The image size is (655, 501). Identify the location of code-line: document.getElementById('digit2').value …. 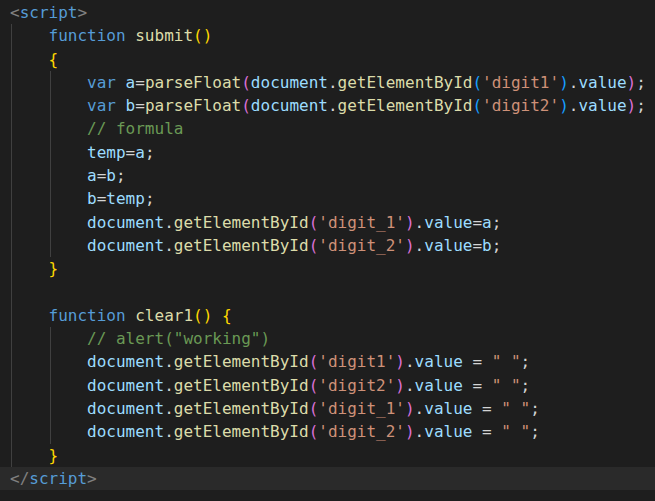
(328, 386).